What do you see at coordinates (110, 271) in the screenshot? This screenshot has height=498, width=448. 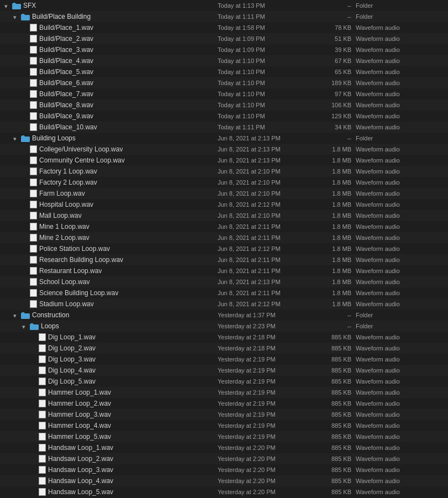 I see `row-name-cell: Restaurant Loop.wav` at bounding box center [110, 271].